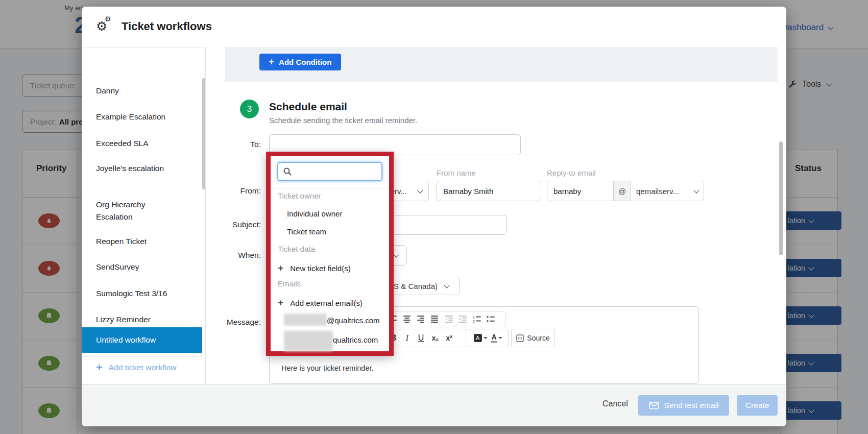 The image size is (868, 434). What do you see at coordinates (308, 107) in the screenshot?
I see `step-title: Schedule email` at bounding box center [308, 107].